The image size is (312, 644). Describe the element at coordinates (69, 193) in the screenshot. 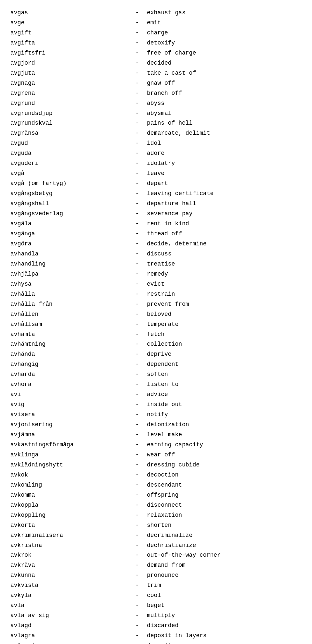

I see `word-cell: avgångsbetyg` at that location.